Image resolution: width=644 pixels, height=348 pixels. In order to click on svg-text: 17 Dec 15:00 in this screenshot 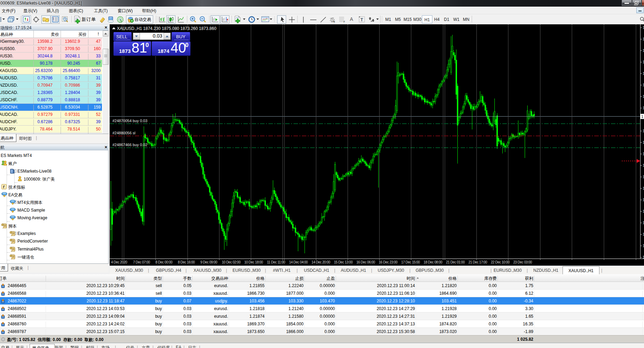, I will do `click(410, 262)`.